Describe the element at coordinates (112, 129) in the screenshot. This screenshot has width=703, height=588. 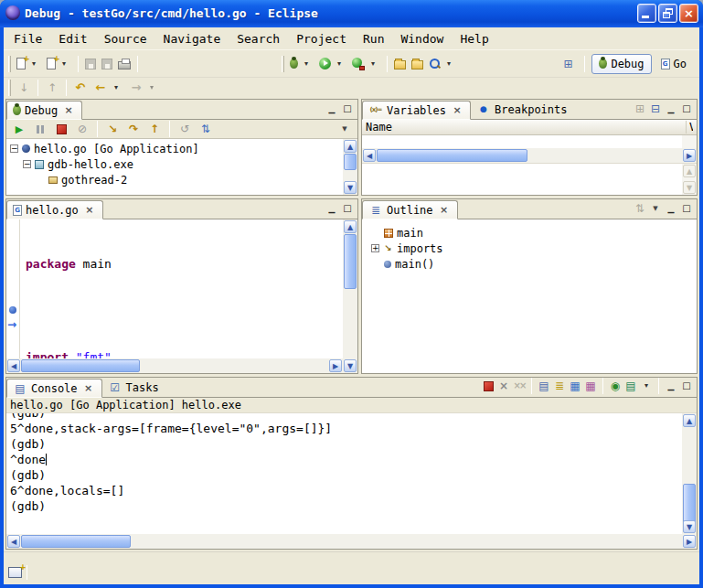
I see `step-into-button` at that location.